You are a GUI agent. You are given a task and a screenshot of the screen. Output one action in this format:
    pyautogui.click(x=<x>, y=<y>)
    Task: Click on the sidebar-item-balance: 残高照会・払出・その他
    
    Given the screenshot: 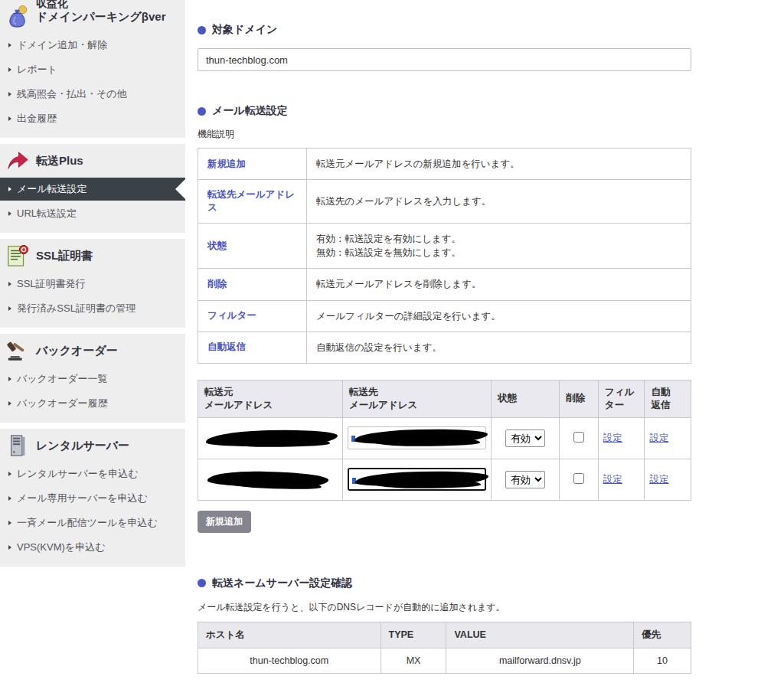 What is the action you would take?
    pyautogui.click(x=93, y=94)
    